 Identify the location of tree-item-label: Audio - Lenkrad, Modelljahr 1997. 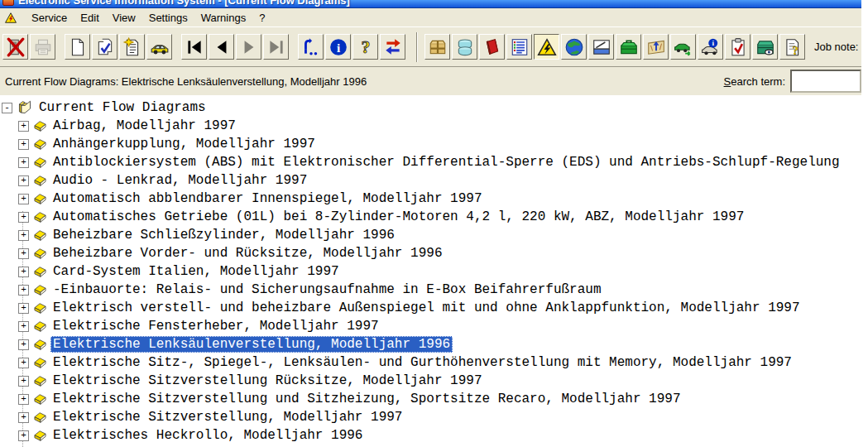
(180, 180).